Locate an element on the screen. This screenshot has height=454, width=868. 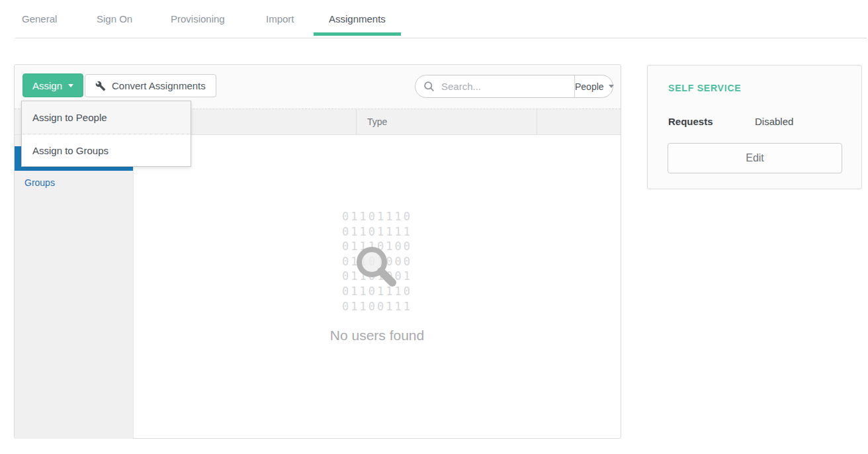
assignments-side-nav: Groups is located at coordinates (74, 287).